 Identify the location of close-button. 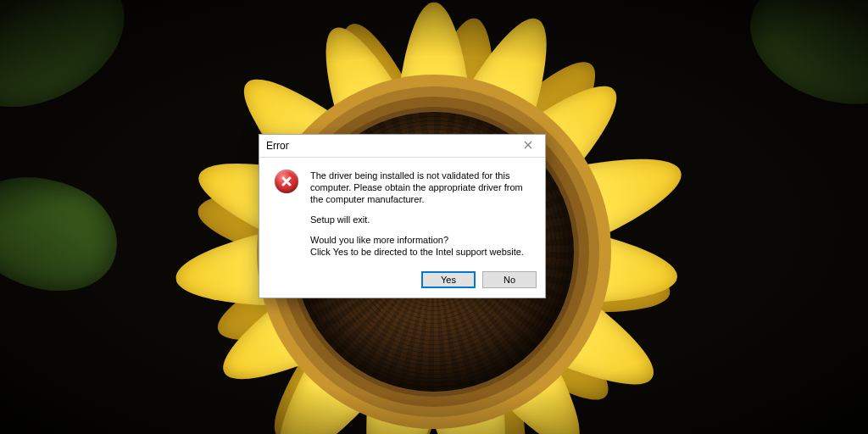
(528, 146).